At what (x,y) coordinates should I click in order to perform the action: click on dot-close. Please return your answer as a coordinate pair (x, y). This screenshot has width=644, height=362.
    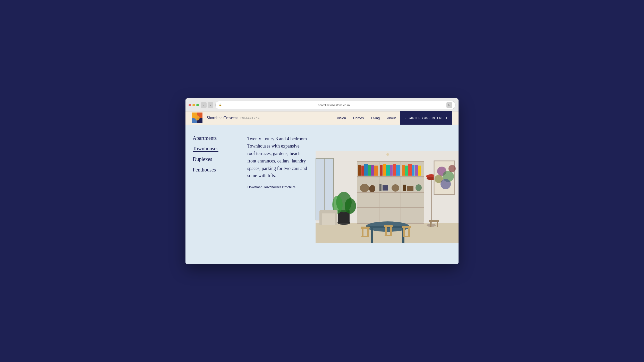
    Looking at the image, I should click on (190, 105).